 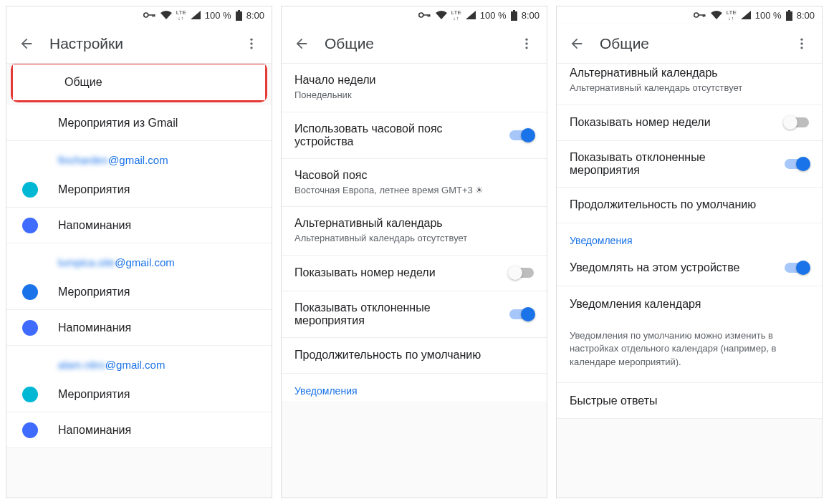 I want to click on page-title: Настройки, so click(x=139, y=44).